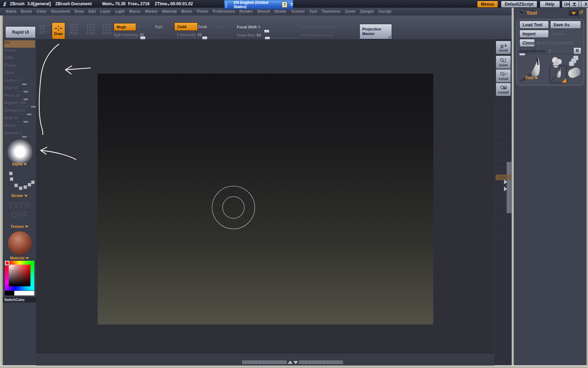 This screenshot has width=588, height=368. I want to click on panel-cycle-icon: ↺, so click(581, 12).